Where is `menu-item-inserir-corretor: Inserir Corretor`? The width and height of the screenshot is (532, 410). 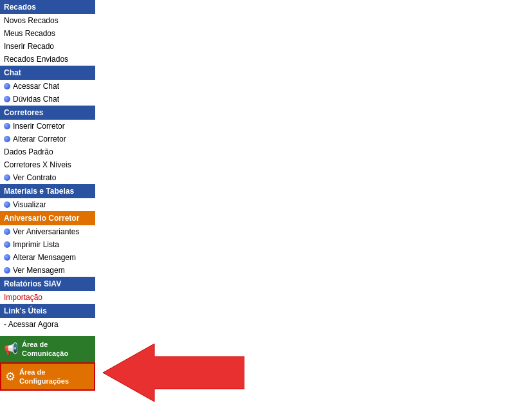 menu-item-inserir-corretor: Inserir Corretor is located at coordinates (48, 126).